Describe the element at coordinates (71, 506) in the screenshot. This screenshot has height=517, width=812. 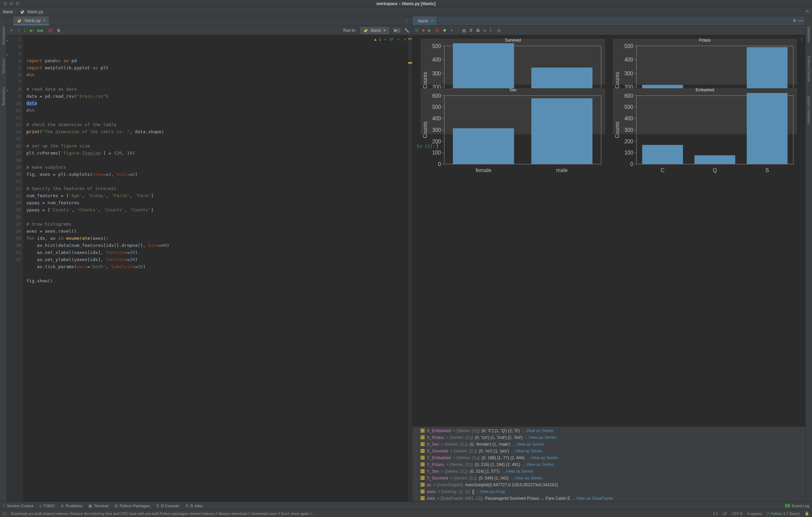
I see `tool-problems: ⊘ Problems` at that location.